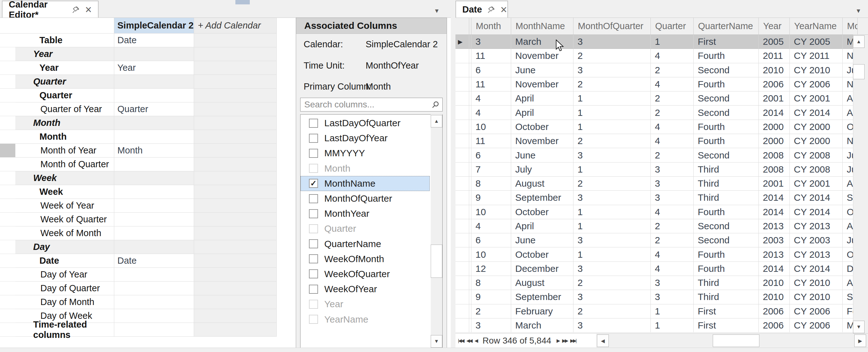 Image resolution: width=868 pixels, height=352 pixels. What do you see at coordinates (542, 127) in the screenshot?
I see `date-grid-cell: October` at bounding box center [542, 127].